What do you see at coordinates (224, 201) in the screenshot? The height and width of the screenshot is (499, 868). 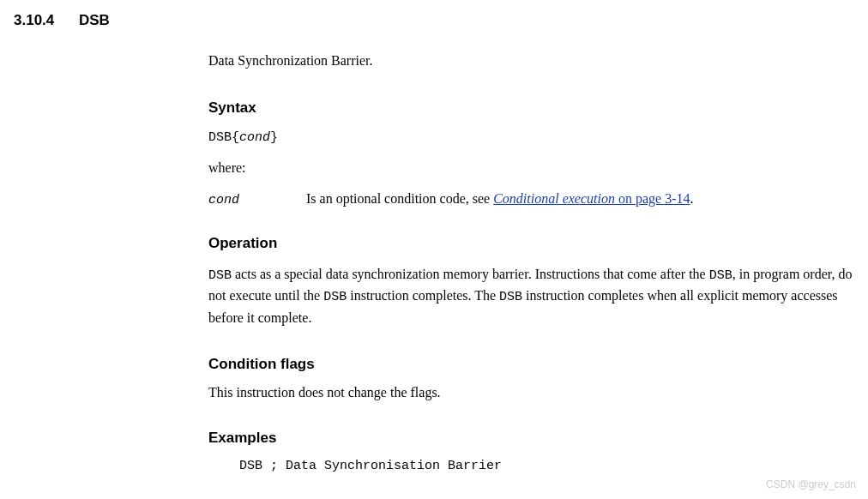 I see `cond-label: cond` at bounding box center [224, 201].